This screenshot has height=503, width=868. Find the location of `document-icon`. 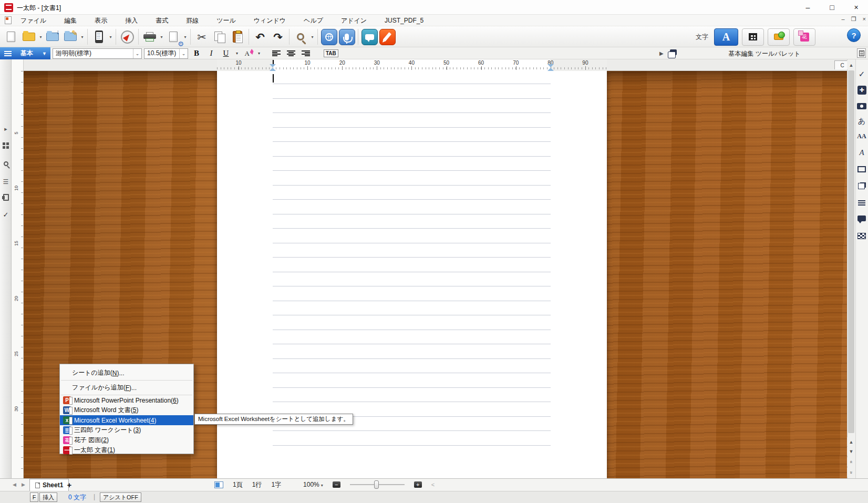

document-icon is located at coordinates (8, 20).